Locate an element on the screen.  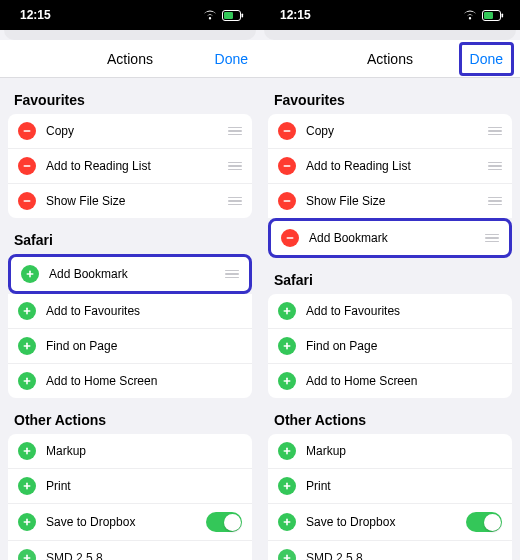
status-time: 12:15 is located at coordinates (296, 15).